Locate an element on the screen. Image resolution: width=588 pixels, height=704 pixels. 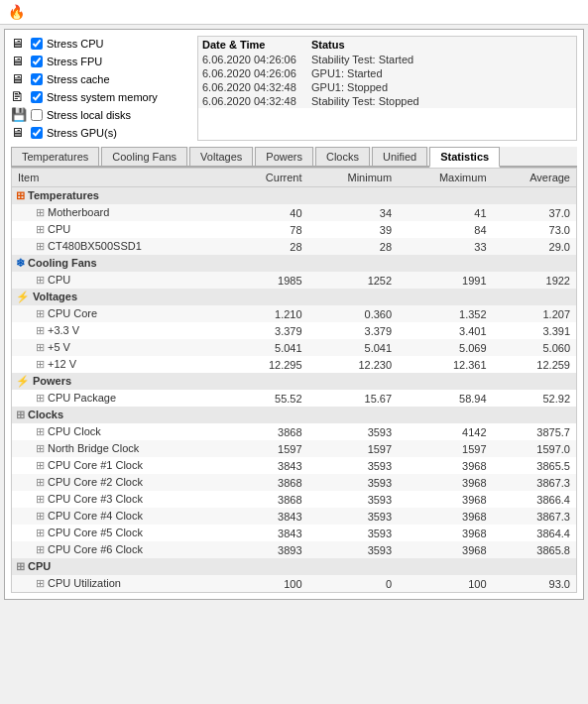
powers-section-icon: ⚡ is located at coordinates (23, 381).